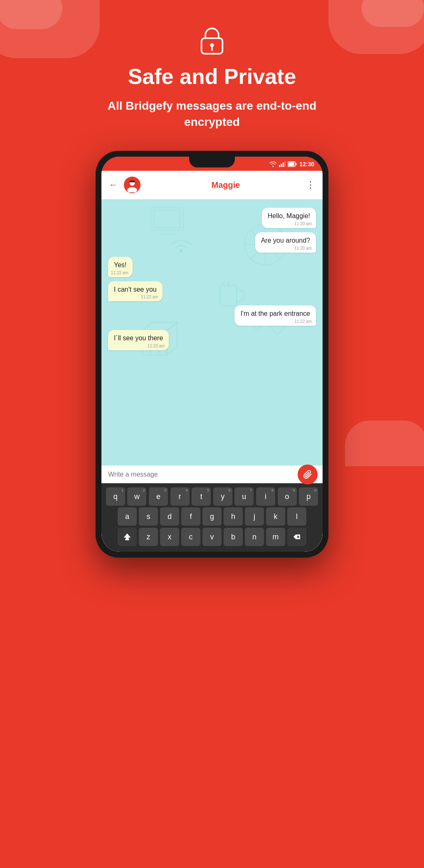 This screenshot has width=424, height=868. I want to click on key-c: c, so click(191, 537).